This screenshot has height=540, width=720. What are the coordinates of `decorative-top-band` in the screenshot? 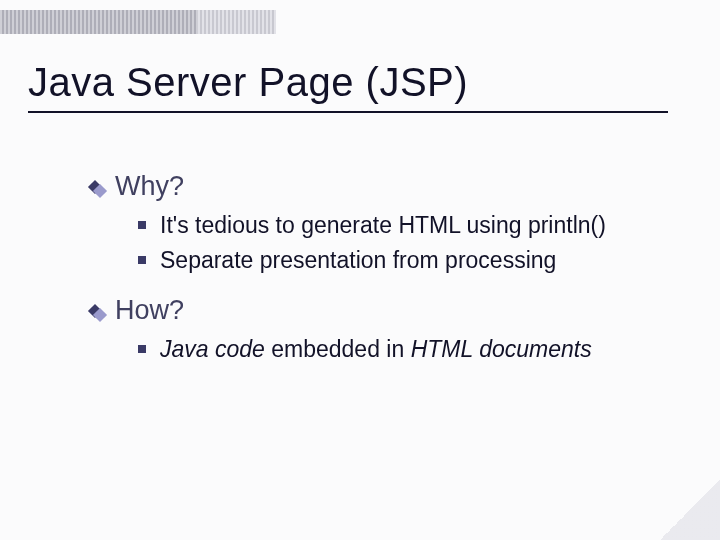 It's located at (360, 22).